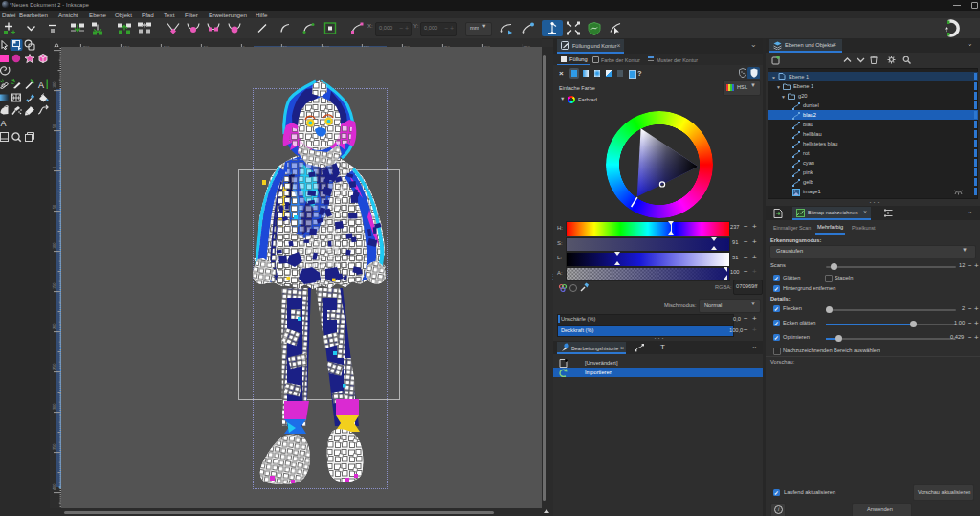 This screenshot has height=516, width=980. I want to click on svg-text: 350, so click(56, 446).